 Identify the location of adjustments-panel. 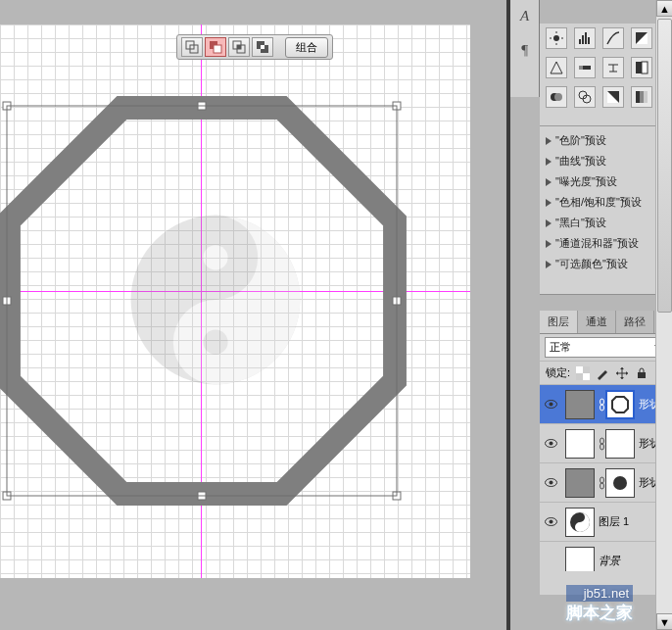
(605, 74).